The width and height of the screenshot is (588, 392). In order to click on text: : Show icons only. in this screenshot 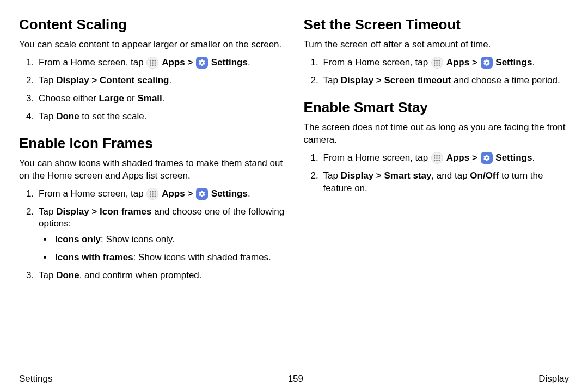, I will do `click(138, 240)`.